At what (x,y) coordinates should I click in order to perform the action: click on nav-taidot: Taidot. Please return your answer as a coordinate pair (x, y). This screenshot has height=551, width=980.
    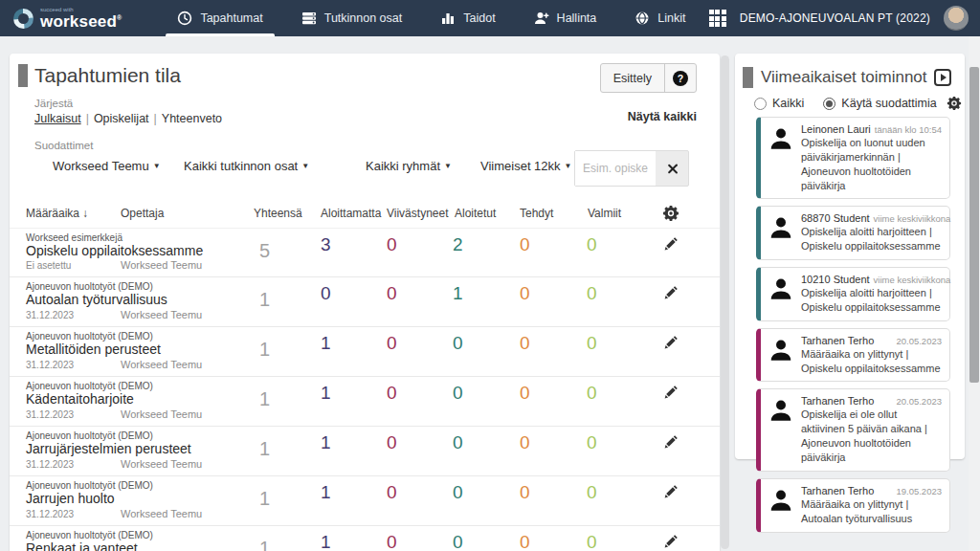
    Looking at the image, I should click on (467, 18).